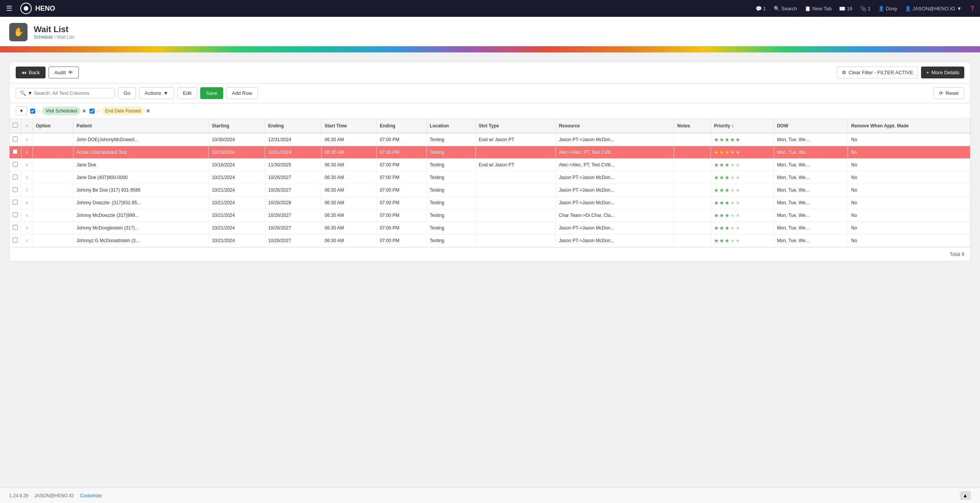  What do you see at coordinates (166, 93) in the screenshot?
I see `actions-chevron-icon: ▼` at bounding box center [166, 93].